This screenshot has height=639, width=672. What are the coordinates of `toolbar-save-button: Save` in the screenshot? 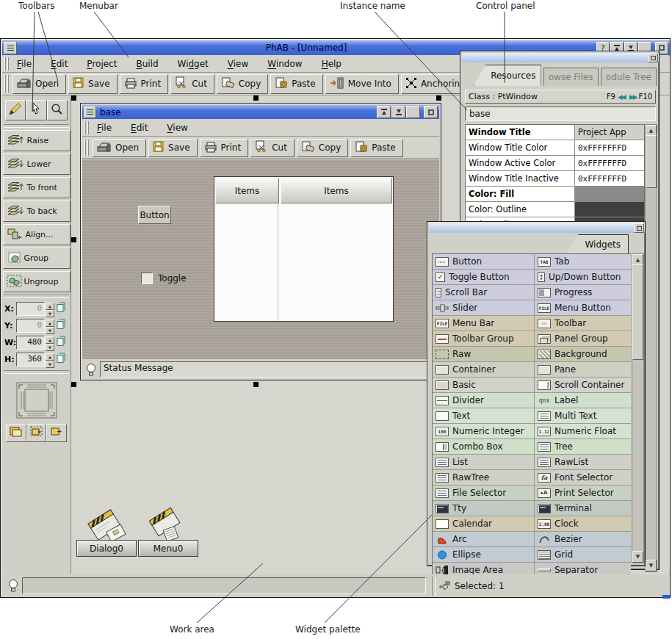 It's located at (93, 84).